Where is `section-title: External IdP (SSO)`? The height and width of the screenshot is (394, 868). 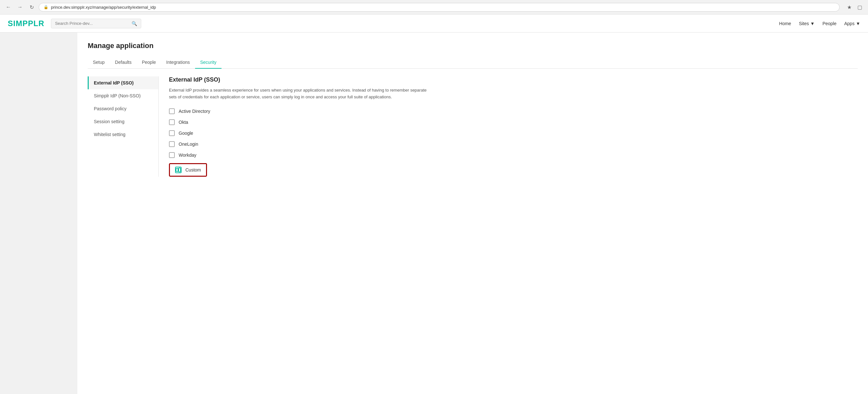
section-title: External IdP (SSO) is located at coordinates (508, 80).